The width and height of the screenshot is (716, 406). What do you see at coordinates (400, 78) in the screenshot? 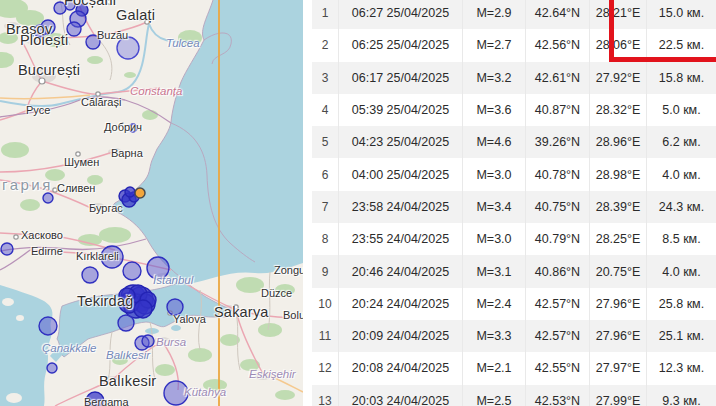
I see `cell-time: 06:17 25/04/2025` at bounding box center [400, 78].